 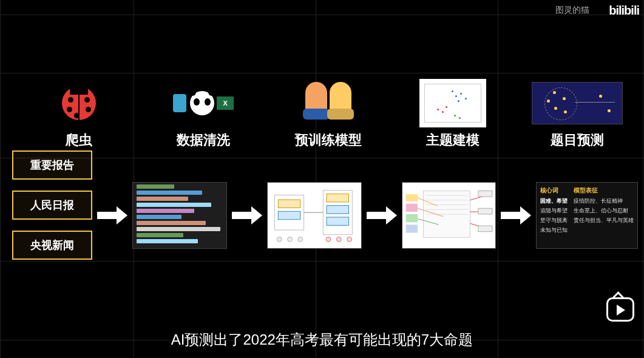 What do you see at coordinates (577, 103) in the screenshot?
I see `cluster-chart-icon` at bounding box center [577, 103].